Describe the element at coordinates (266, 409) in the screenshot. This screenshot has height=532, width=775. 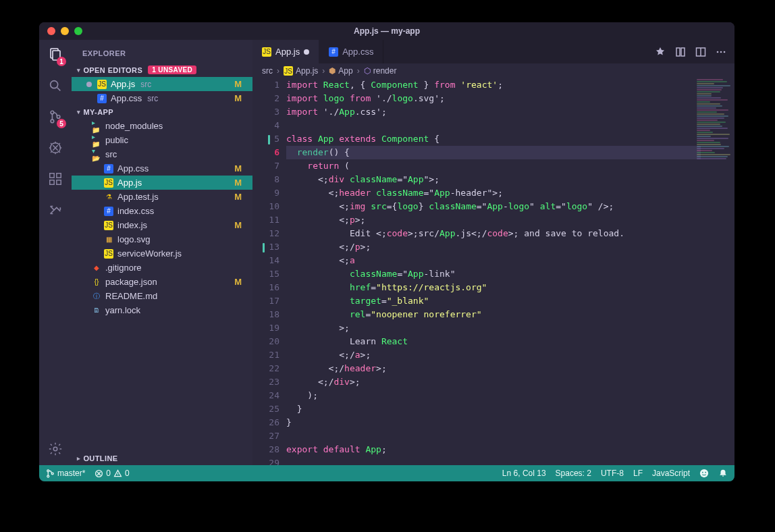
I see `line-number: 25` at that location.